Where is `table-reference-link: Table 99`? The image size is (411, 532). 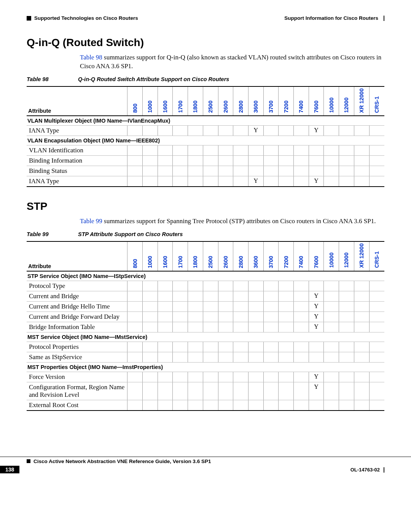
table-reference-link: Table 99 is located at coordinates (91, 221).